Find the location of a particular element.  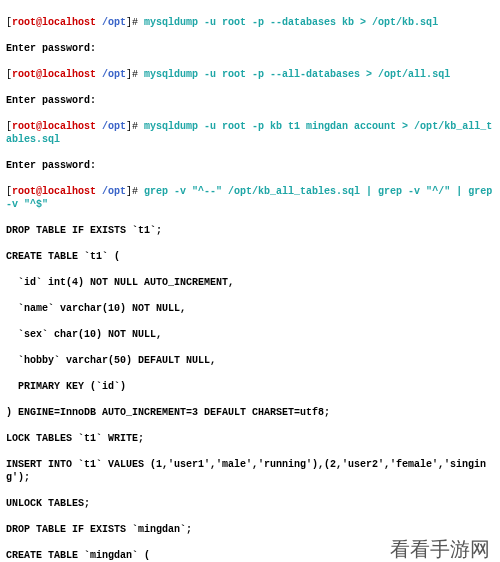

sql-line: `hobby` varchar(50) DEFAULT NULL, is located at coordinates (250, 360).